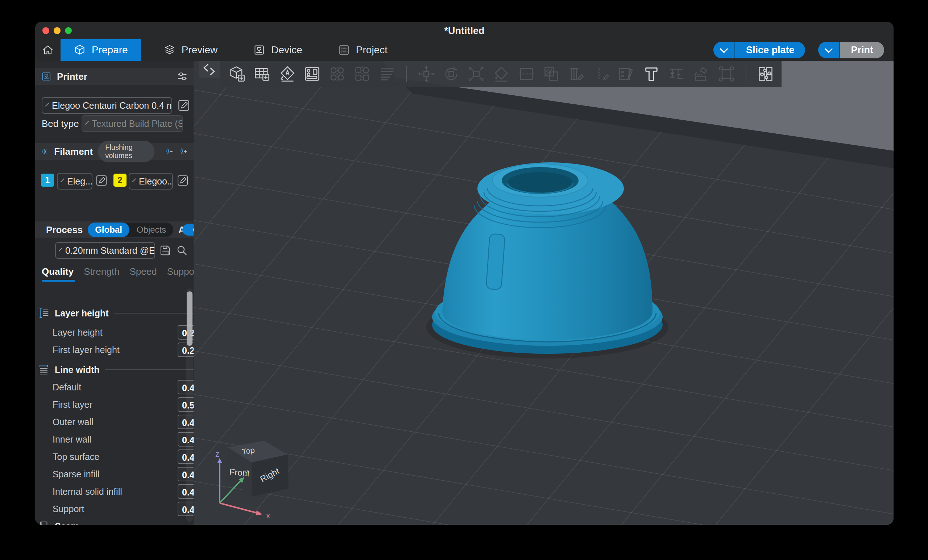  What do you see at coordinates (114, 509) in the screenshot?
I see `setting-row: Support 0.4` at bounding box center [114, 509].